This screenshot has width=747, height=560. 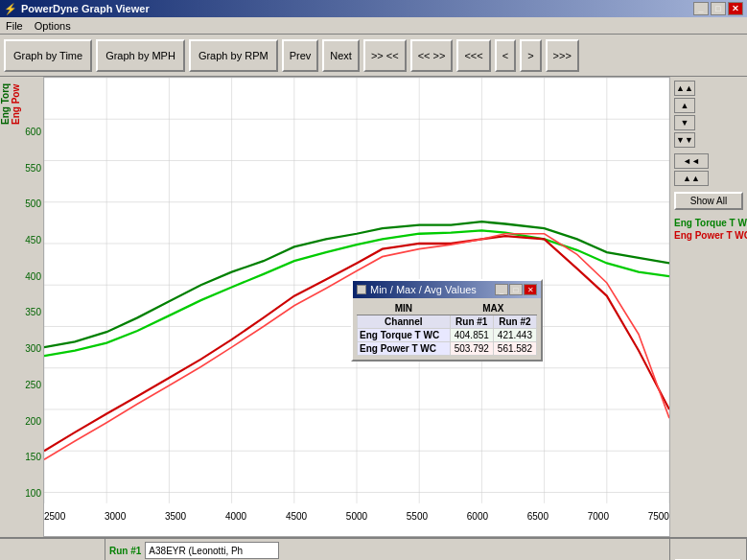 I want to click on x-tick: 5500, so click(x=417, y=516).